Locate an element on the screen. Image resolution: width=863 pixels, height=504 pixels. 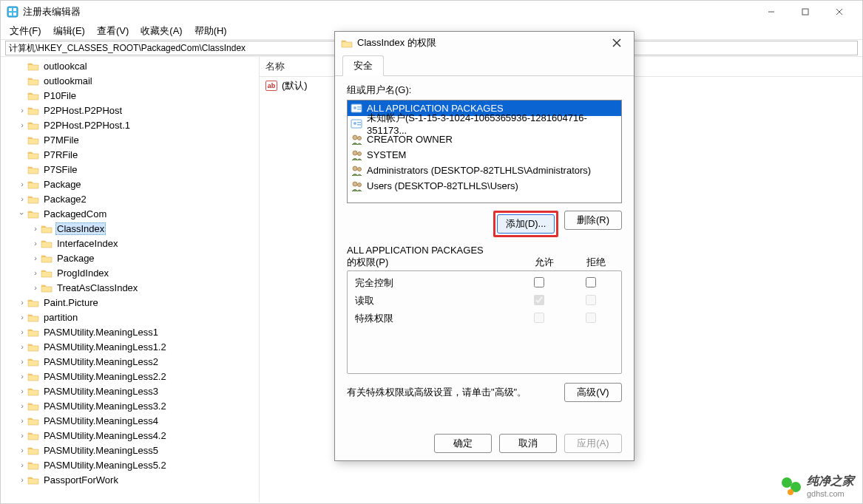
tree-item-p7sfile: P7SFile is located at coordinates (130, 169).